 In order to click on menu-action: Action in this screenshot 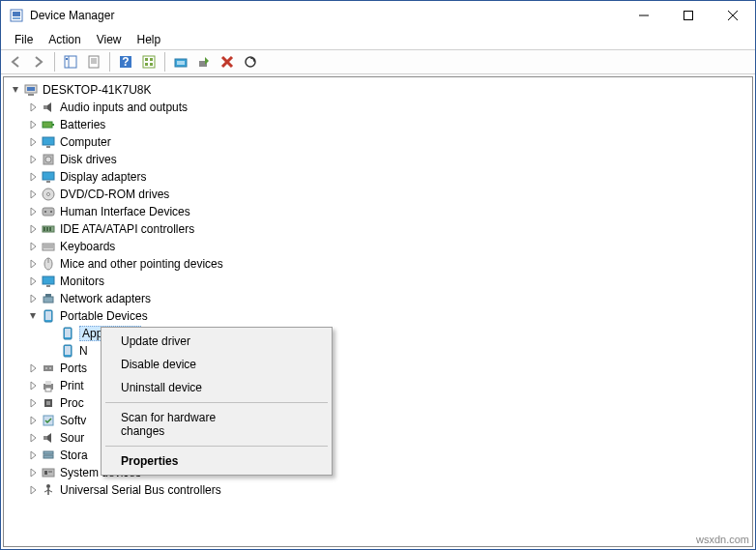, I will do `click(64, 40)`.